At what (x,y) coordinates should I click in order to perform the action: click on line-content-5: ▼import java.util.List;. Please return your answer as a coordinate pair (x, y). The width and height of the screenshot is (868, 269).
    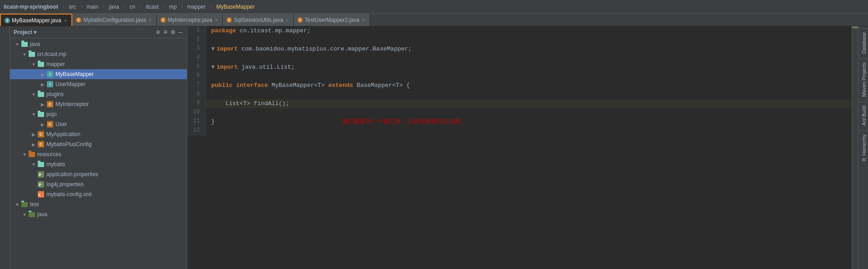
    Looking at the image, I should click on (528, 67).